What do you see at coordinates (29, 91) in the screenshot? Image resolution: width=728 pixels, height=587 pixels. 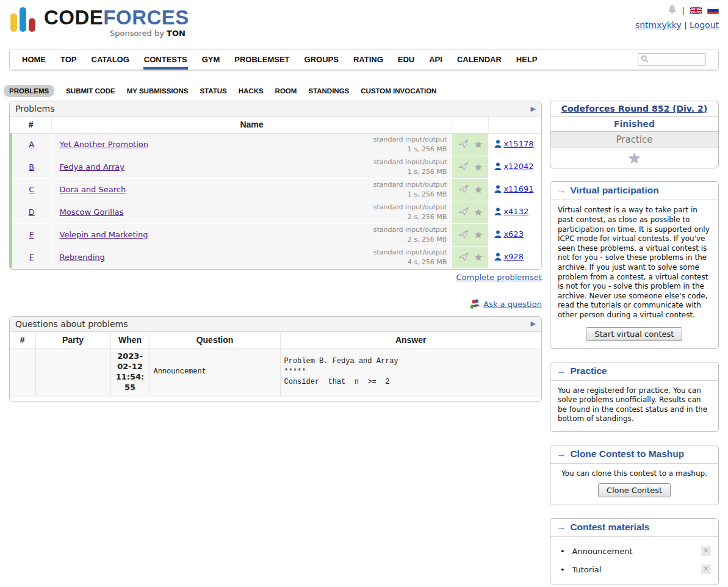 I see `subnav-item-problems: PROBLEMS` at bounding box center [29, 91].